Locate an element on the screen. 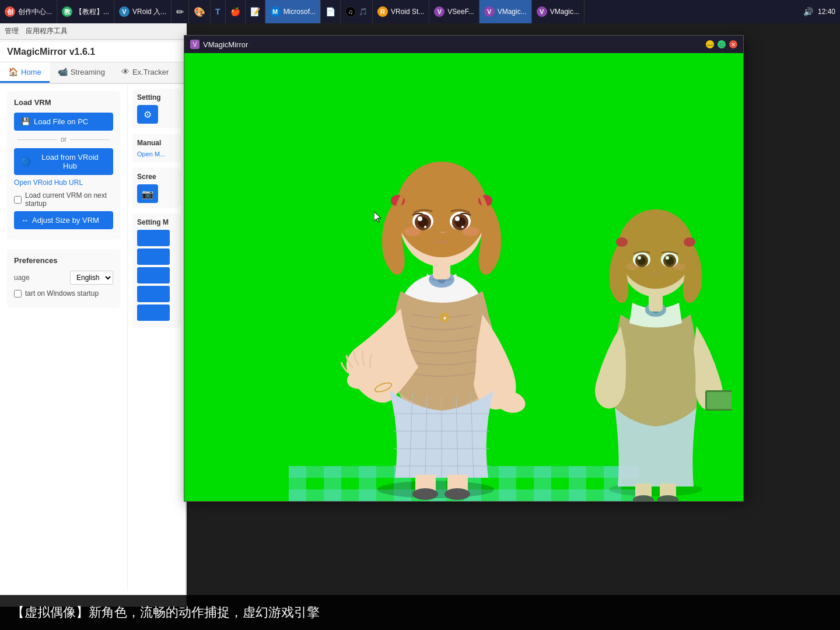 The image size is (840, 630). apple-icon: 🍎 is located at coordinates (236, 12).